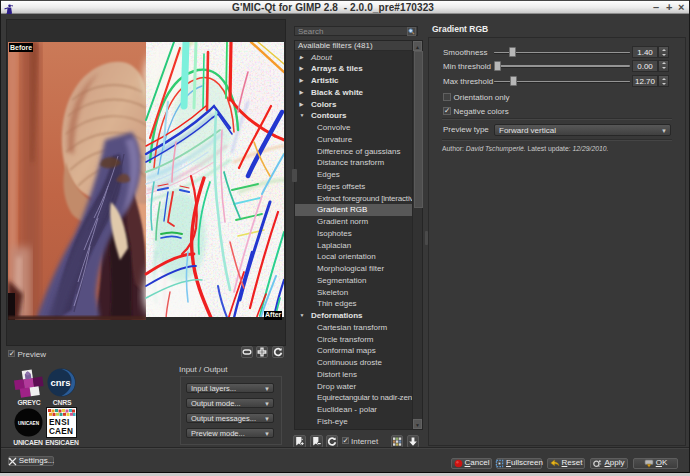 This screenshot has width=690, height=476. Describe the element at coordinates (61, 432) in the screenshot. I see `svg-text: CAEN` at that location.